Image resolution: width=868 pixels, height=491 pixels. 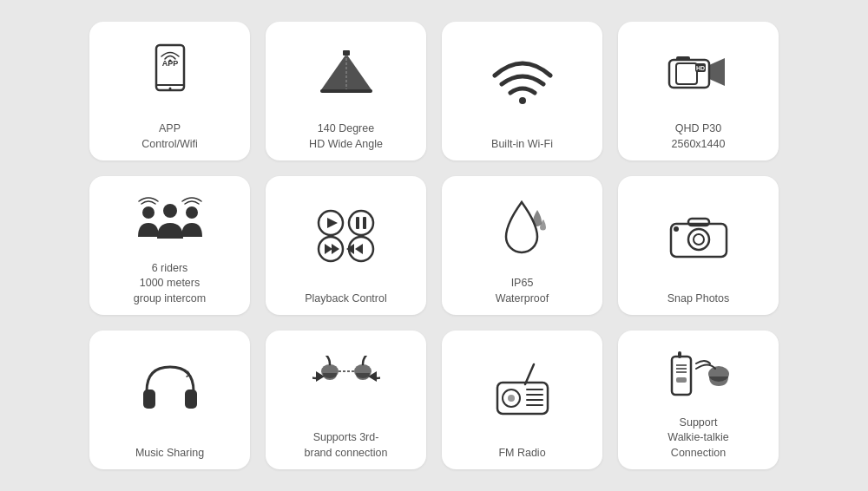 I want to click on walkie-talkie-label: Support Walkie-talkie Connection, so click(x=698, y=439).